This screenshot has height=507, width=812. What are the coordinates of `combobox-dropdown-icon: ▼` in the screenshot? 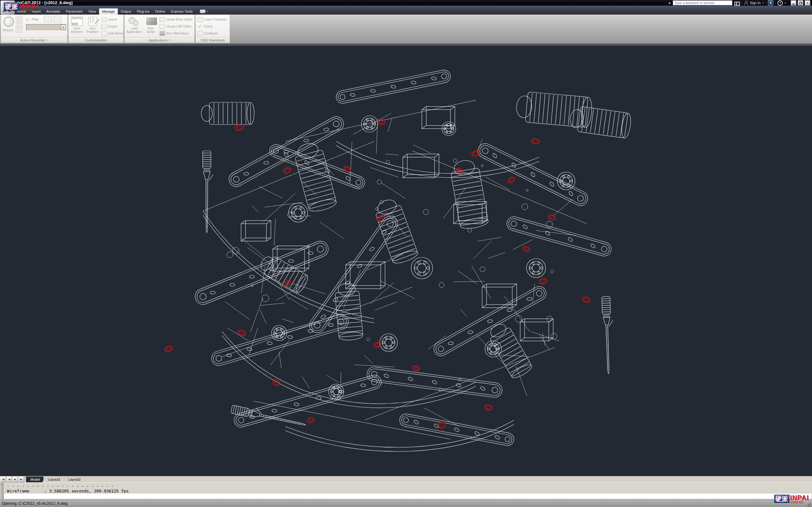 It's located at (63, 27).